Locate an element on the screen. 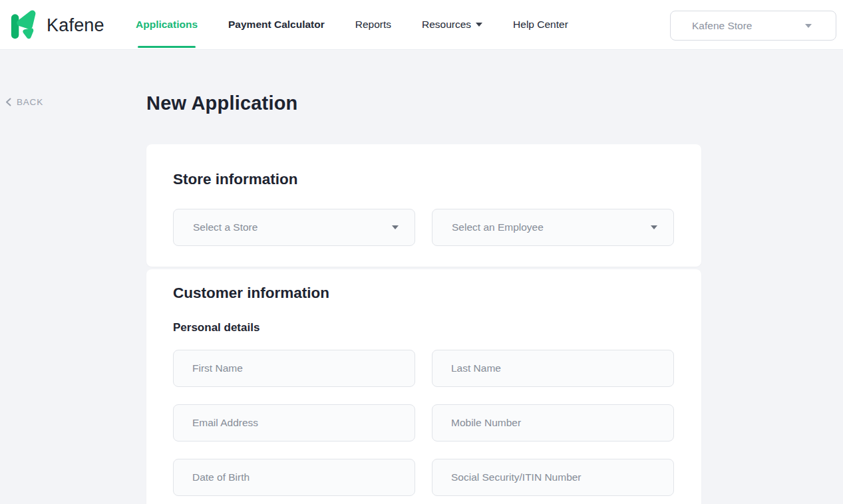 The height and width of the screenshot is (504, 843). nav-item-help-center: Help Center is located at coordinates (540, 25).